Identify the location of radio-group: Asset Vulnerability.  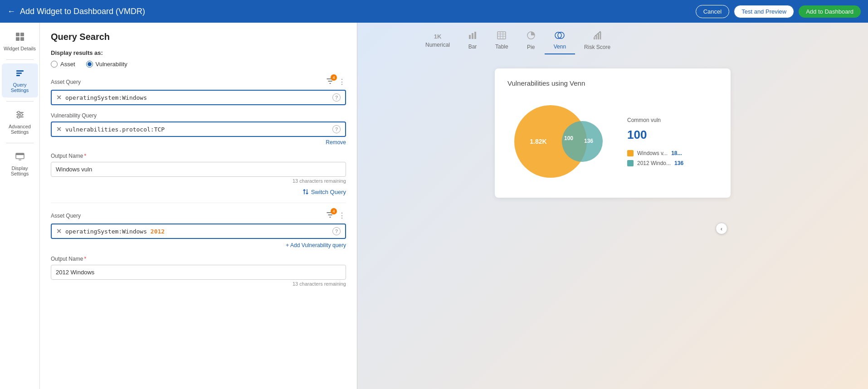
(199, 64).